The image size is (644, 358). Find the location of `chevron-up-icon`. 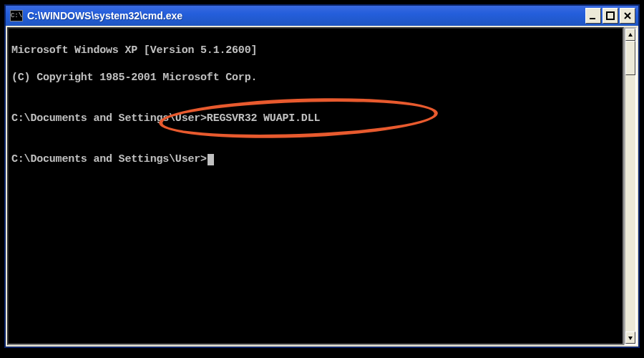

chevron-up-icon is located at coordinates (630, 35).